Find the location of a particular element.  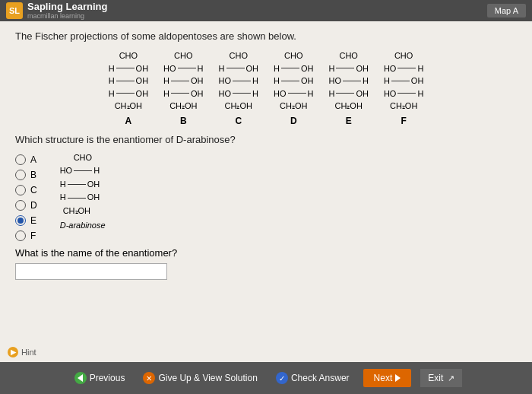

question-intro: The Fischer projections of some aldopent… is located at coordinates (266, 37).